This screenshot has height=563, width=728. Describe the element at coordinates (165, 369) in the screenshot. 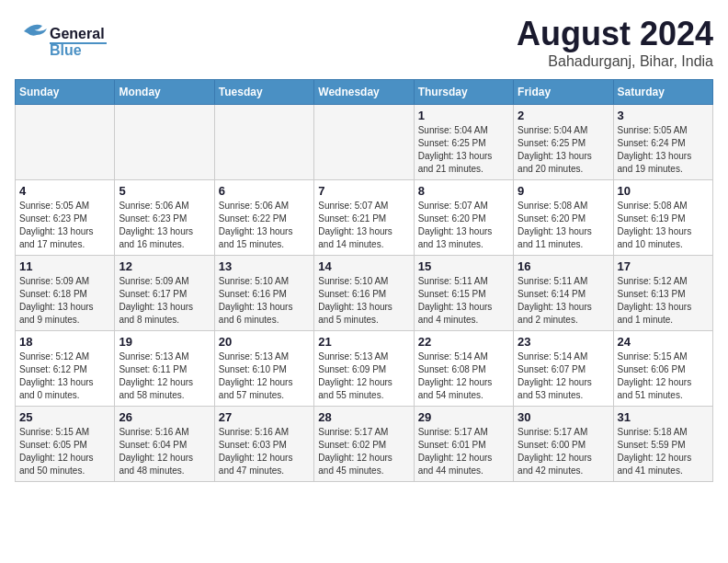

I see `calendar-cell: 19Sunrise: 5:13 AMSunset: 6:11 PMDayligh…` at that location.